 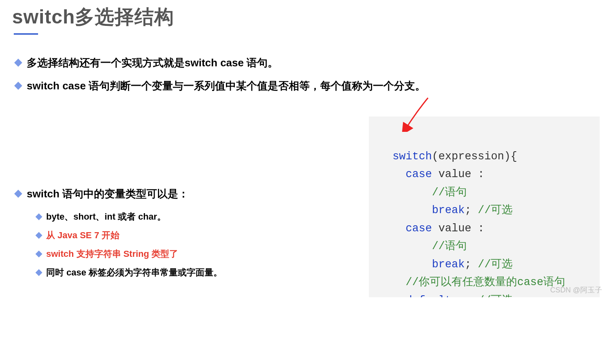 What do you see at coordinates (190, 254) in the screenshot?
I see `sub-bullet-3: switch 支持字符串 String 类型了` at bounding box center [190, 254].